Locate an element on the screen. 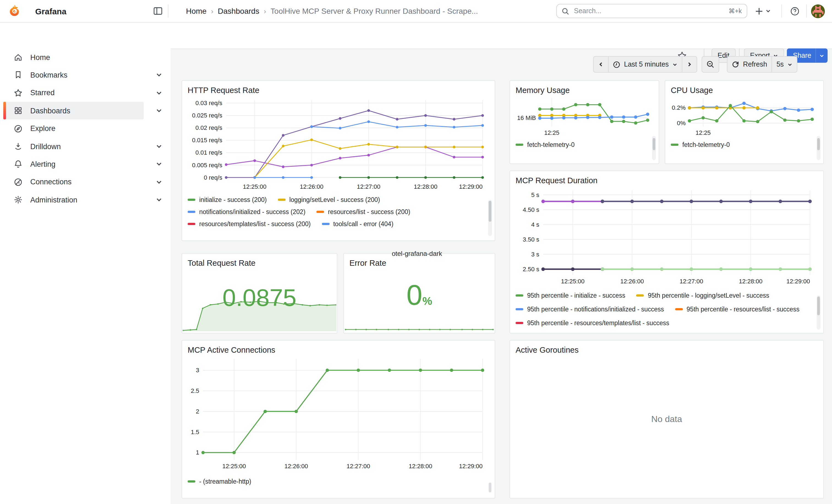 The image size is (832, 504). time-back-button is located at coordinates (601, 64).